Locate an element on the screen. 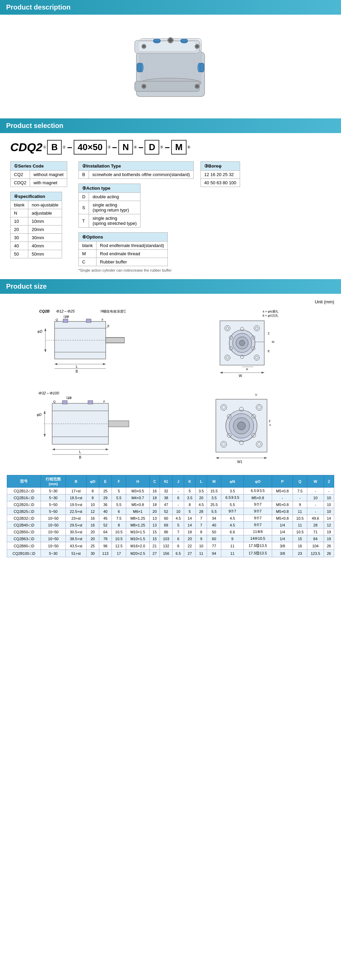 Image resolution: width=341 pixels, height=980 pixels. cell-B: 18.5+st is located at coordinates (76, 498).